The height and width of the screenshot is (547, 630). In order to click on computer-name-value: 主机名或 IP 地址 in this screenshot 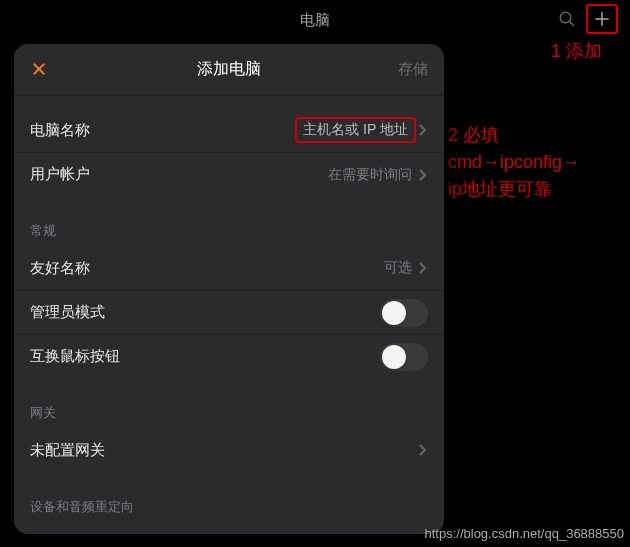, I will do `click(356, 130)`.